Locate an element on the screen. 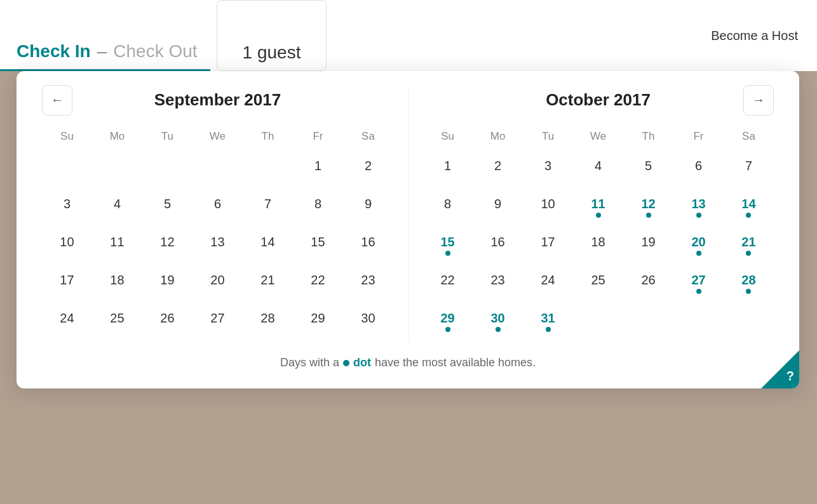 This screenshot has width=817, height=504. day-number: 30 is located at coordinates (368, 318).